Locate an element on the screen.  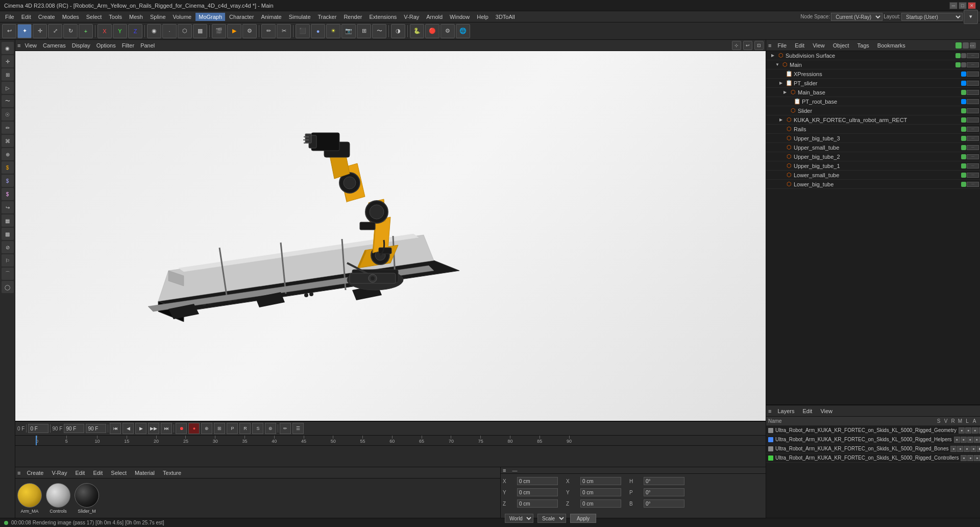
key-pos-btn: P is located at coordinates (232, 428).